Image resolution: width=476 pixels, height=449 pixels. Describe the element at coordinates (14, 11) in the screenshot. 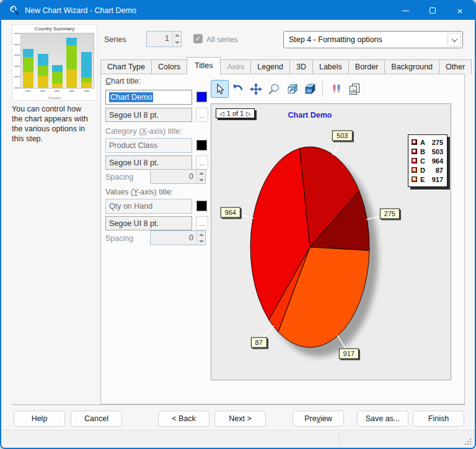

I see `magnifier-app-icon` at that location.